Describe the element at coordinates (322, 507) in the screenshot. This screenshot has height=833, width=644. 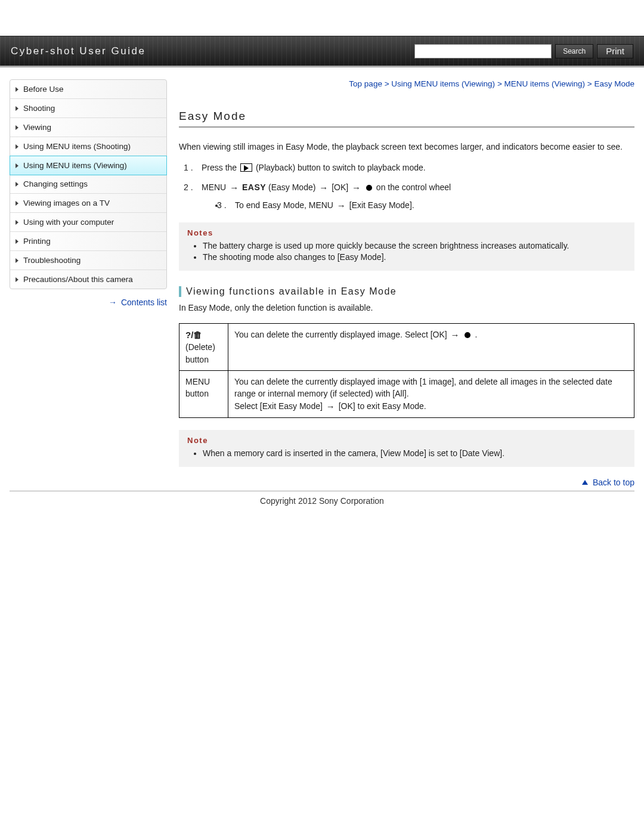
I see `copyright: Copyright 2012 Sony Corporation` at that location.